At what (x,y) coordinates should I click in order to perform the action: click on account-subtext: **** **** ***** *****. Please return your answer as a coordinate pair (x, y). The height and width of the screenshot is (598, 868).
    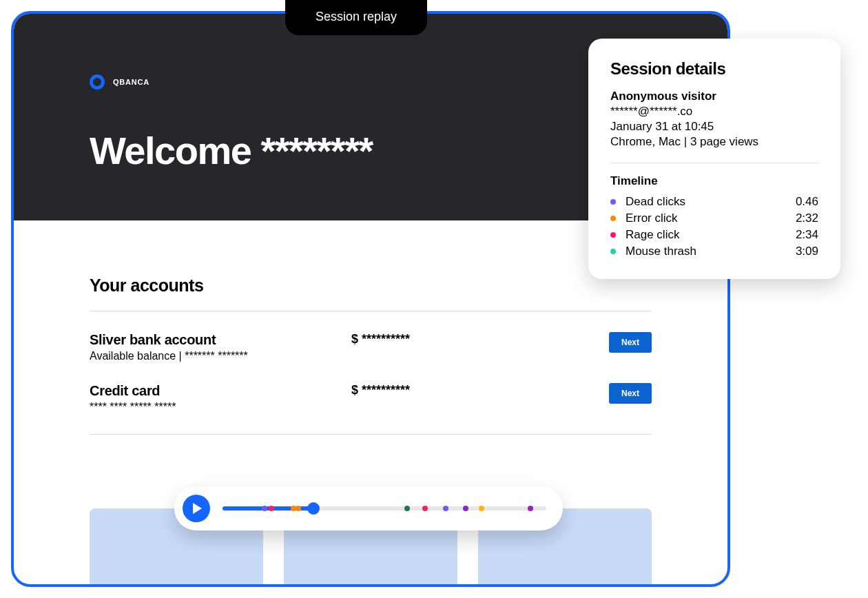
    Looking at the image, I should click on (220, 407).